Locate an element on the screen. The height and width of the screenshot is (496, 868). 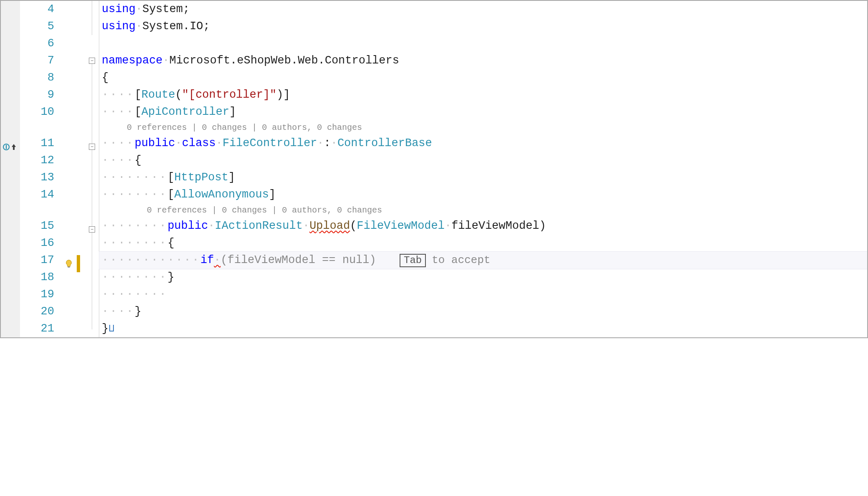
line-number: 17 is located at coordinates (41, 261).